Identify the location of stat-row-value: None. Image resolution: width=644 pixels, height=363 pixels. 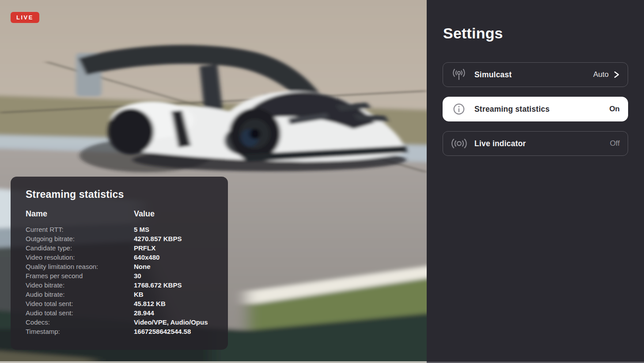
(177, 267).